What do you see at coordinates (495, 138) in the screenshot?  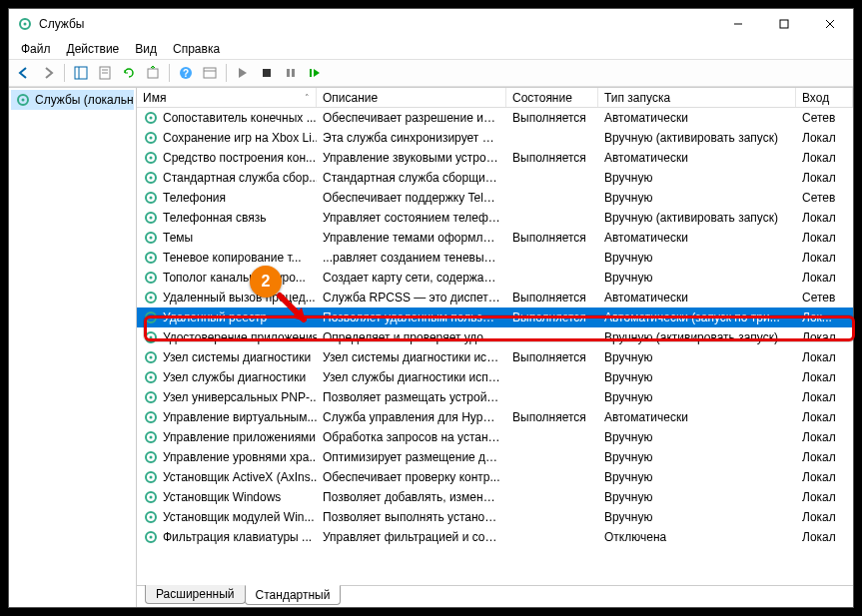 I see `service-row: Сохранение игр на Xbox Li...Эта служба с…` at bounding box center [495, 138].